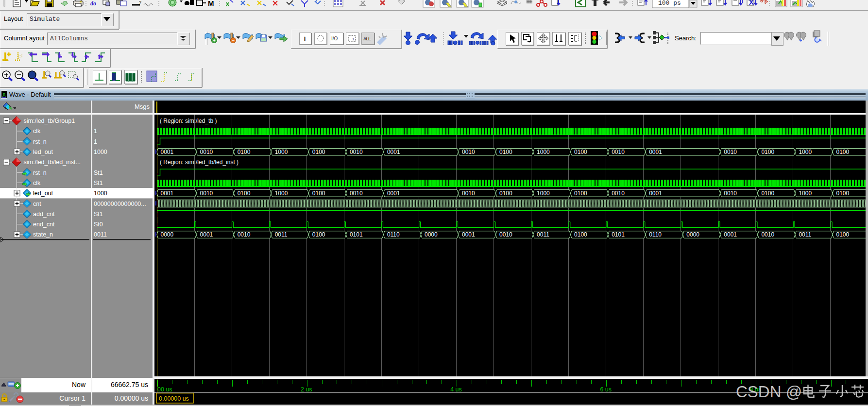 The height and width of the screenshot is (406, 868). Describe the element at coordinates (43, 235) in the screenshot. I see `svg-text: state_n` at that location.